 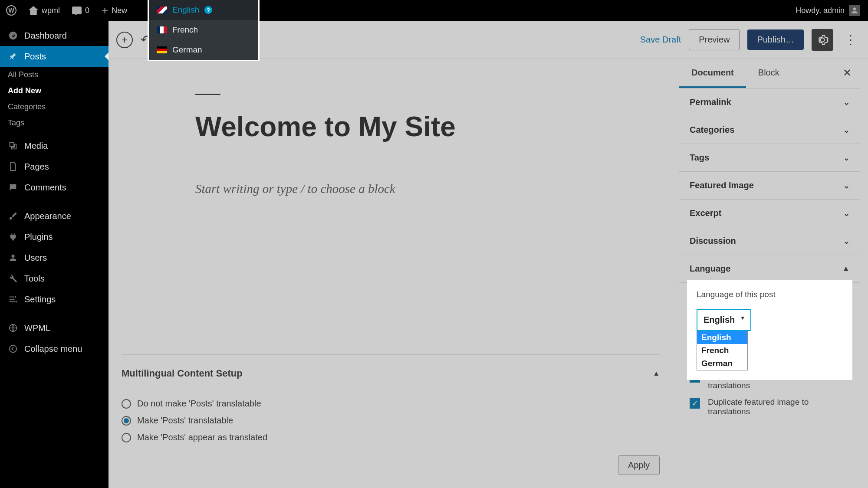 I want to click on admin-sidebar: Dashboard Posts All Posts Add New Catego…, so click(x=54, y=254).